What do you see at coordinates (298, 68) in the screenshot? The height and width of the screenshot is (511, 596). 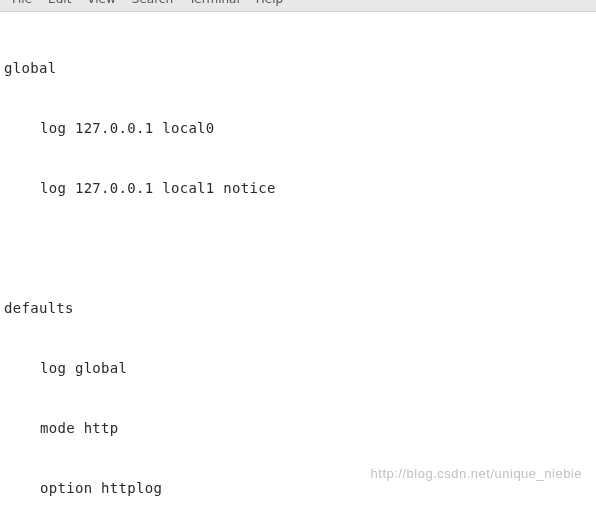 I see `config-line: global` at bounding box center [298, 68].